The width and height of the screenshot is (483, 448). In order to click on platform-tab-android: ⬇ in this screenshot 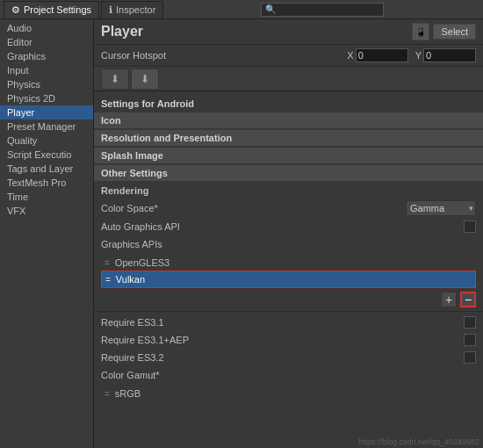, I will do `click(145, 79)`.